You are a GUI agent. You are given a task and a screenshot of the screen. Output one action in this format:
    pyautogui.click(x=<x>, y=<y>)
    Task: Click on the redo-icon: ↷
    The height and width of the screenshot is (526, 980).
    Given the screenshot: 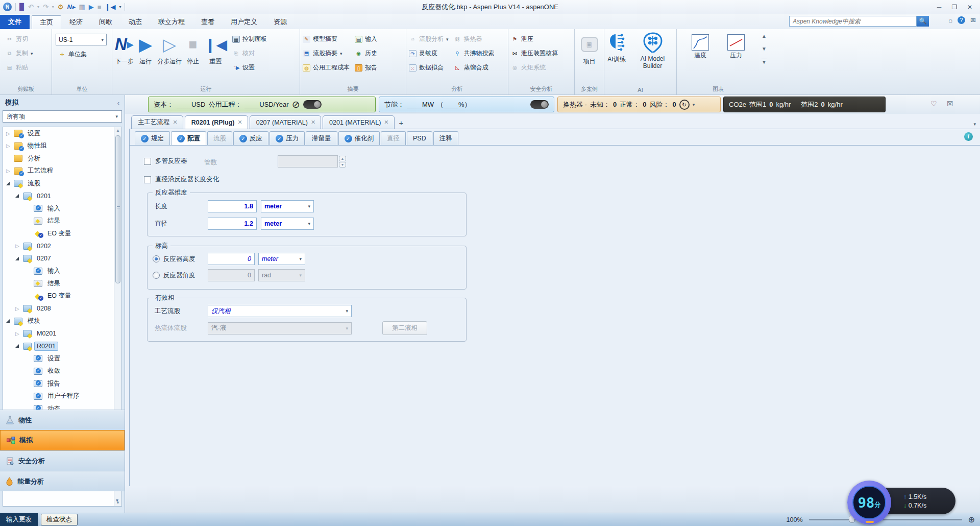 What is the action you would take?
    pyautogui.click(x=46, y=7)
    